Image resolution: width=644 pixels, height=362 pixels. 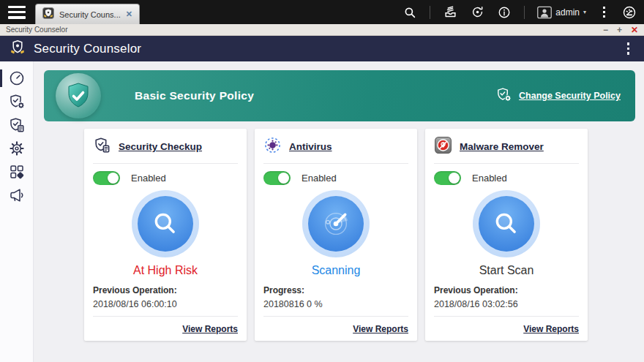 What do you see at coordinates (410, 12) in the screenshot?
I see `search-icon` at bounding box center [410, 12].